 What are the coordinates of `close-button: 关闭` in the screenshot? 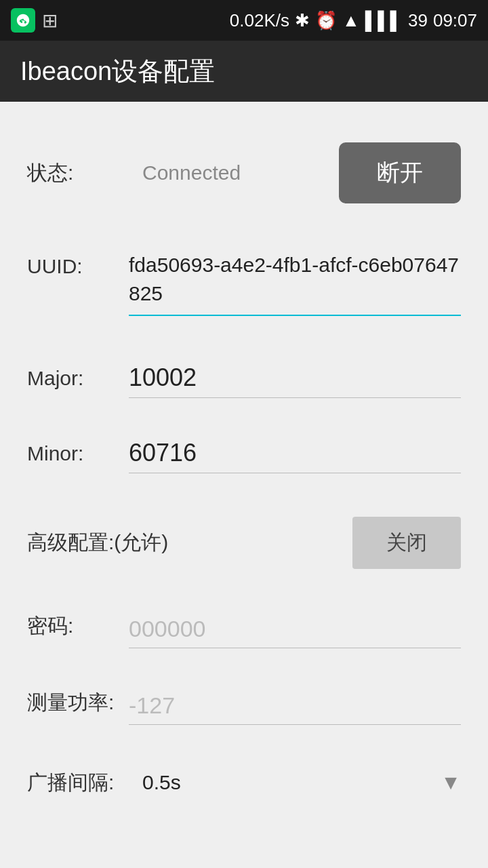 It's located at (407, 542).